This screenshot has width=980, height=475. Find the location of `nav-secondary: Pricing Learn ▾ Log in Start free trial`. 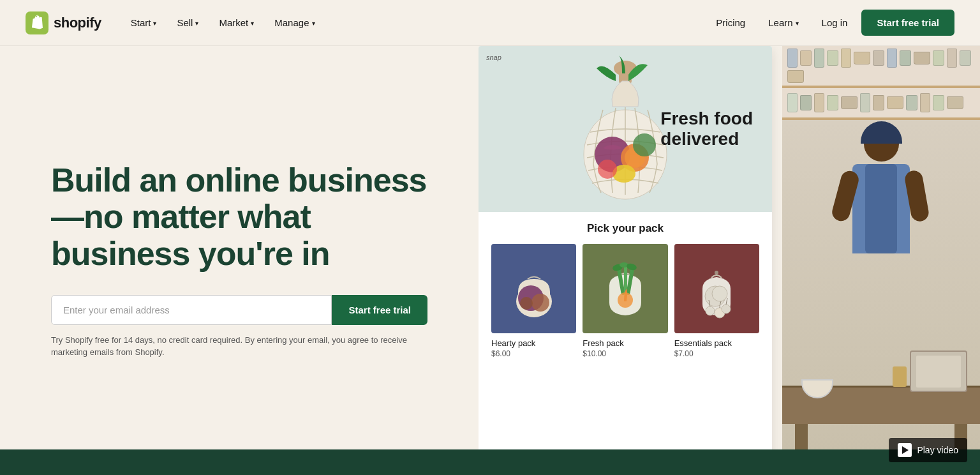

nav-secondary: Pricing Learn ▾ Log in Start free trial is located at coordinates (831, 23).